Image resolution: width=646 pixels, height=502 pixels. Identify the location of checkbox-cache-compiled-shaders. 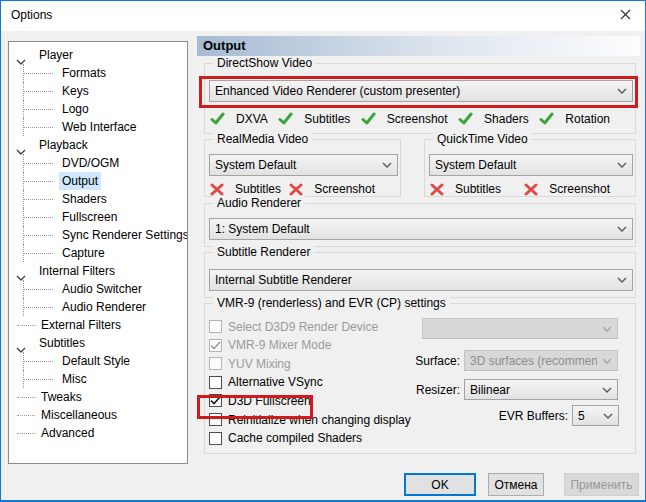
(216, 438).